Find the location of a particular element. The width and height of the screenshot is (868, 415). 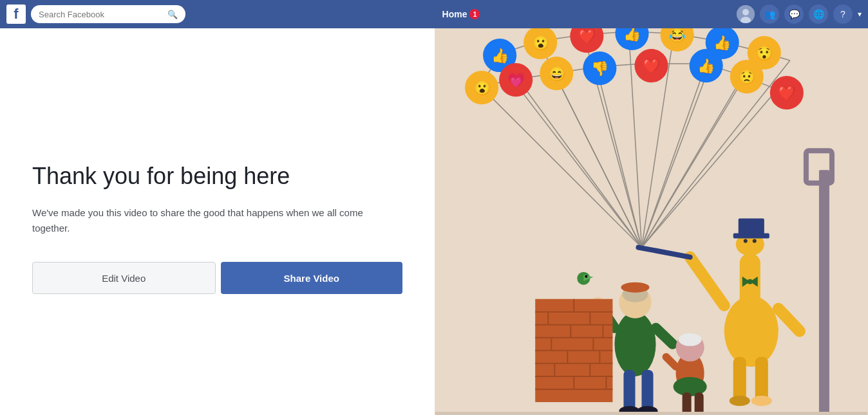

facebook-logo: f is located at coordinates (16, 14).